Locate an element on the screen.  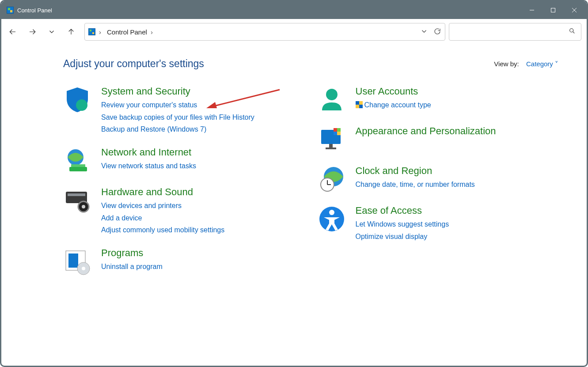
page-title: Adjust your computer's settings is located at coordinates (133, 64).